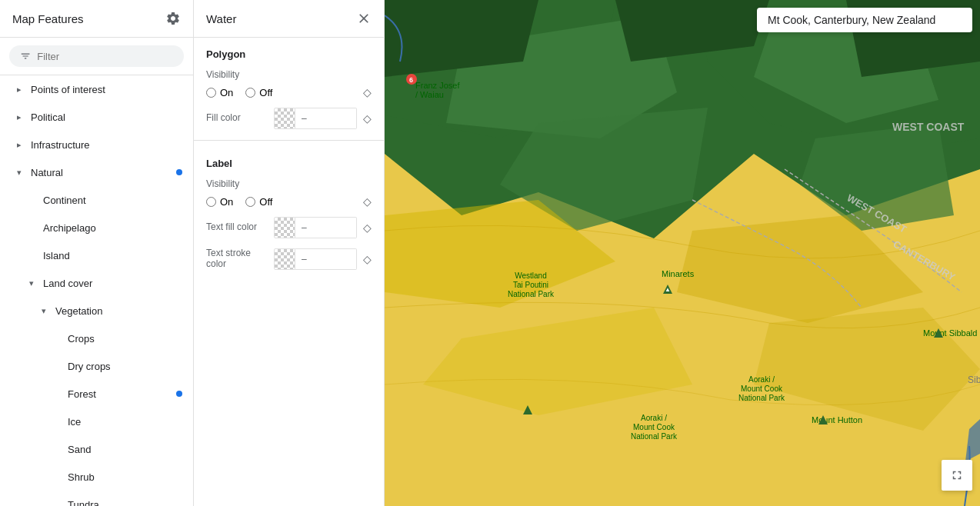 The width and height of the screenshot is (980, 506). Describe the element at coordinates (368, 259) in the screenshot. I see `text-stroke-diamond: ◇` at that location.